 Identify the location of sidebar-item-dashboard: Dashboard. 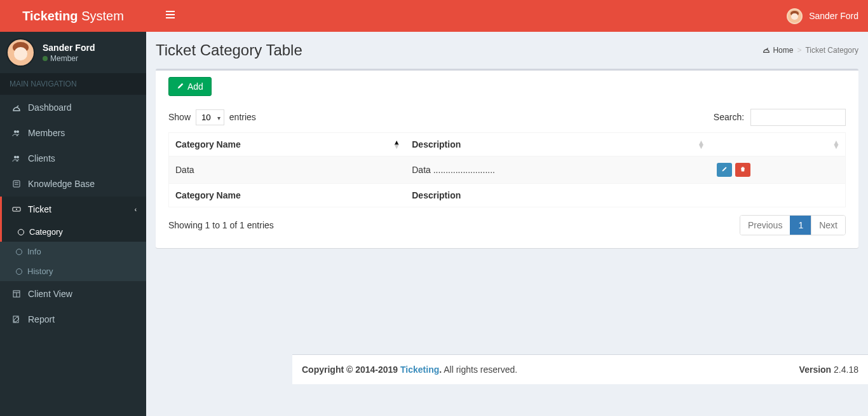
(73, 107).